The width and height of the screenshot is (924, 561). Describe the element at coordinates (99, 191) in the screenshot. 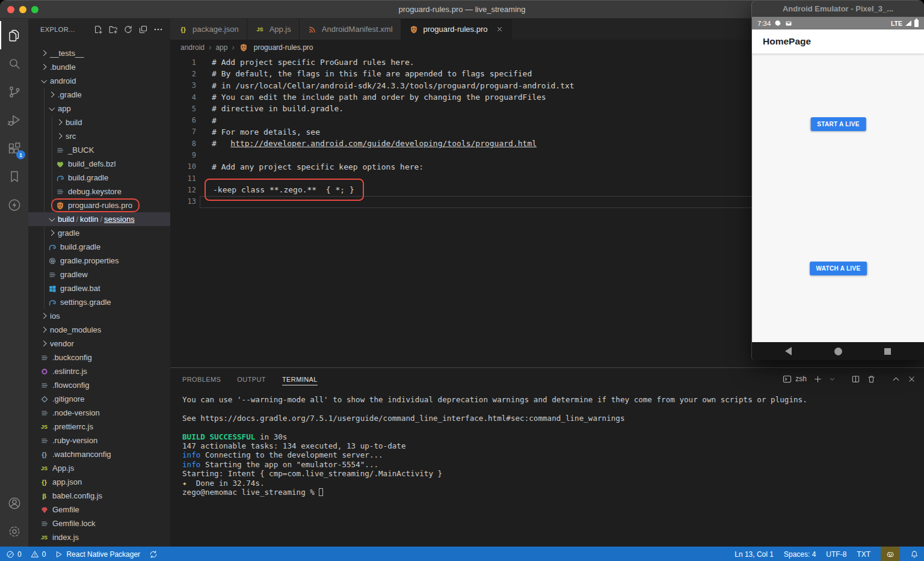

I see `tree-item-debug-keystore: debug.keystore` at that location.